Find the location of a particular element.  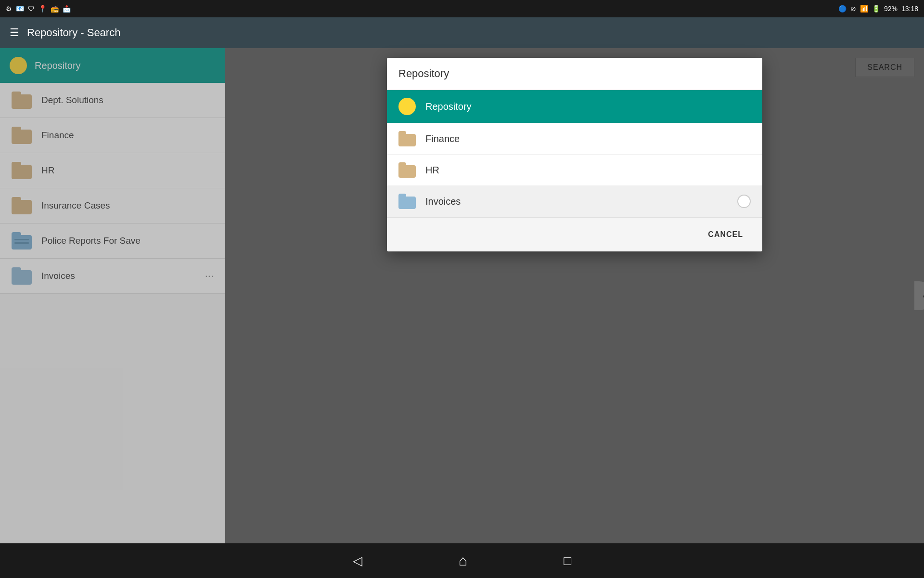

modal-title: Repository is located at coordinates (424, 73).